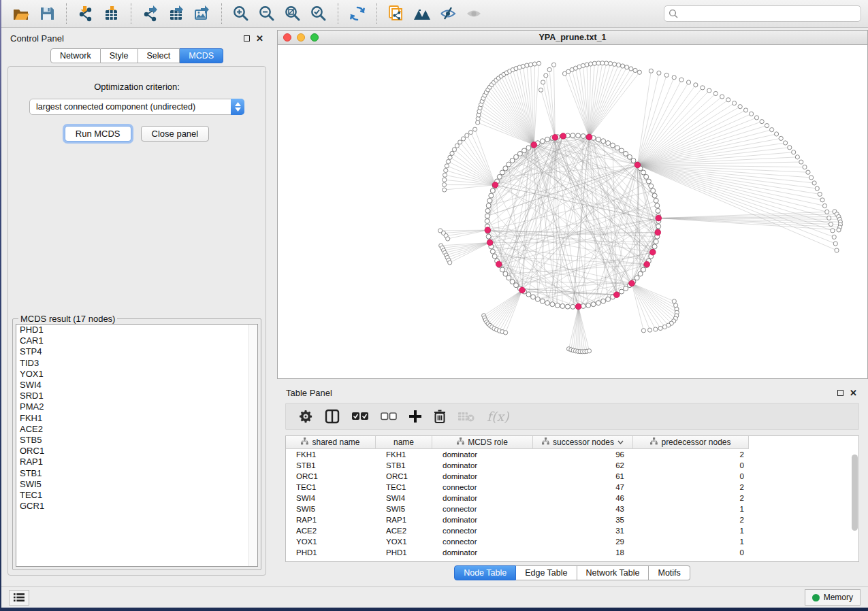 This screenshot has height=611, width=868. I want to click on search-input, so click(762, 14).